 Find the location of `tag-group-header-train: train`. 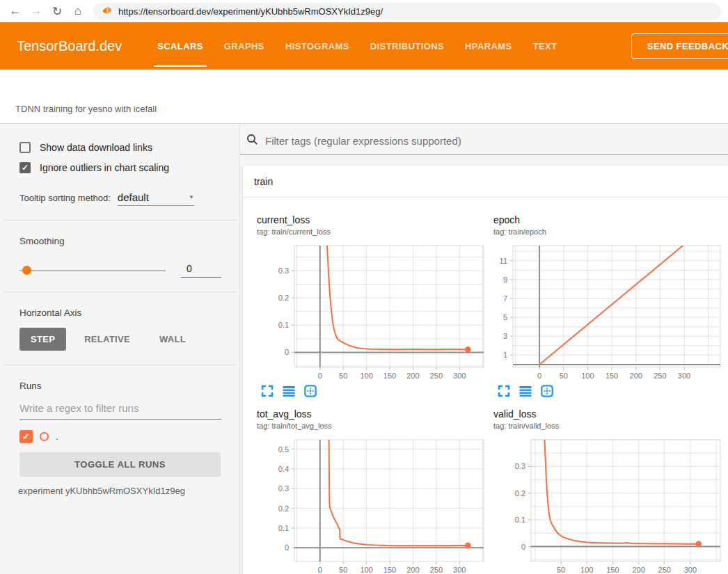

tag-group-header-train: train is located at coordinates (486, 182).